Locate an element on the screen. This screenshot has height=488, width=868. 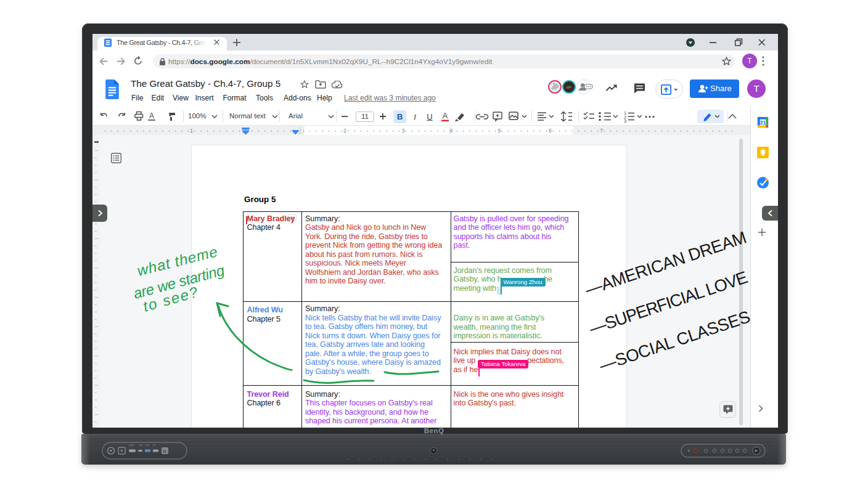
svg-text: 11 is located at coordinates (365, 116).